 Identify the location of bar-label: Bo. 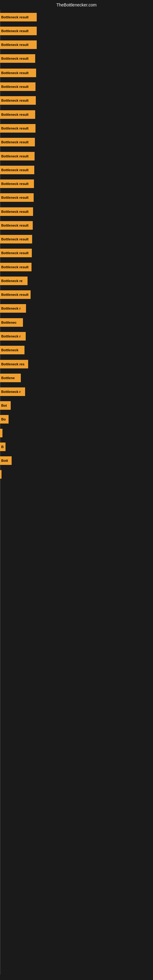
(3, 419).